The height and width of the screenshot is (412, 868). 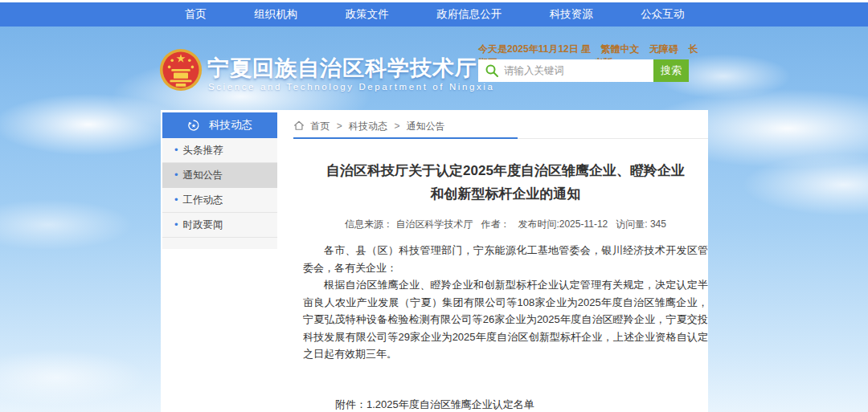 What do you see at coordinates (196, 14) in the screenshot?
I see `nav-item-home: 首页` at bounding box center [196, 14].